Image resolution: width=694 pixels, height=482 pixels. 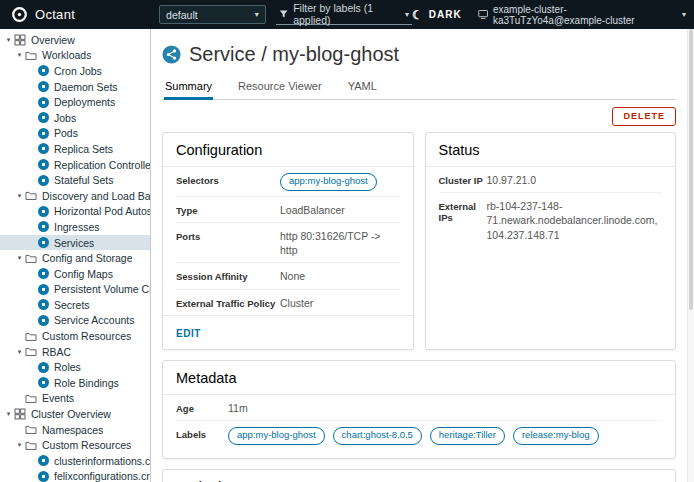 What do you see at coordinates (75, 180) in the screenshot?
I see `sidebar-item-stateful-sets: Stateful Sets` at bounding box center [75, 180].